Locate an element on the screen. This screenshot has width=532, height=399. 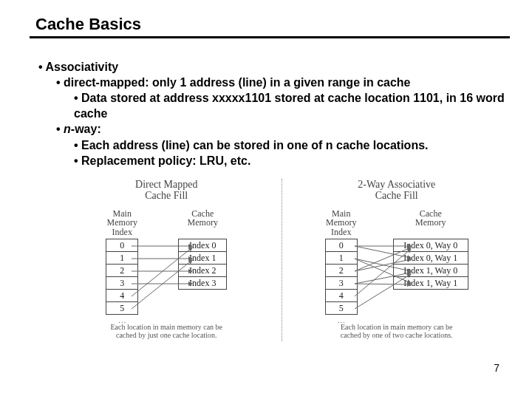
bullet-l3a: Data stored at address xxxxx1101 stored … is located at coordinates (292, 106).